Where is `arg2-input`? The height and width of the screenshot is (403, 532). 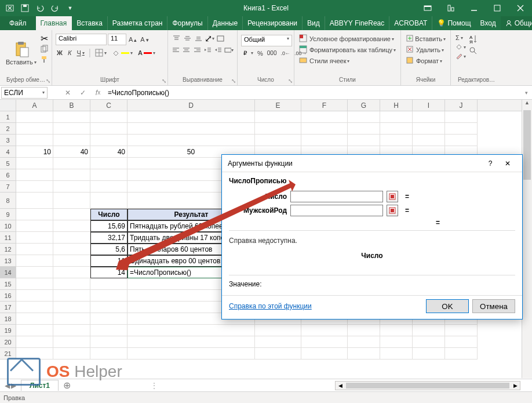
arg2-input is located at coordinates (337, 210).